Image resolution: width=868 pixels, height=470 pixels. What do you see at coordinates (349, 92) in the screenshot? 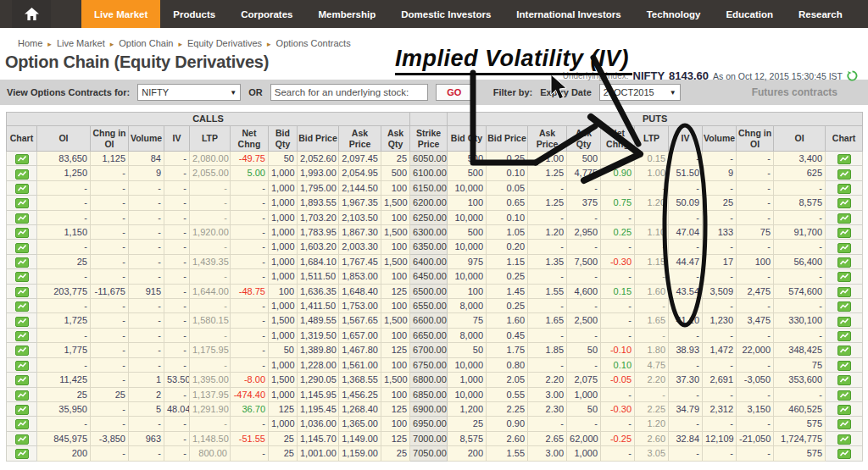
I see `search-input` at bounding box center [349, 92].